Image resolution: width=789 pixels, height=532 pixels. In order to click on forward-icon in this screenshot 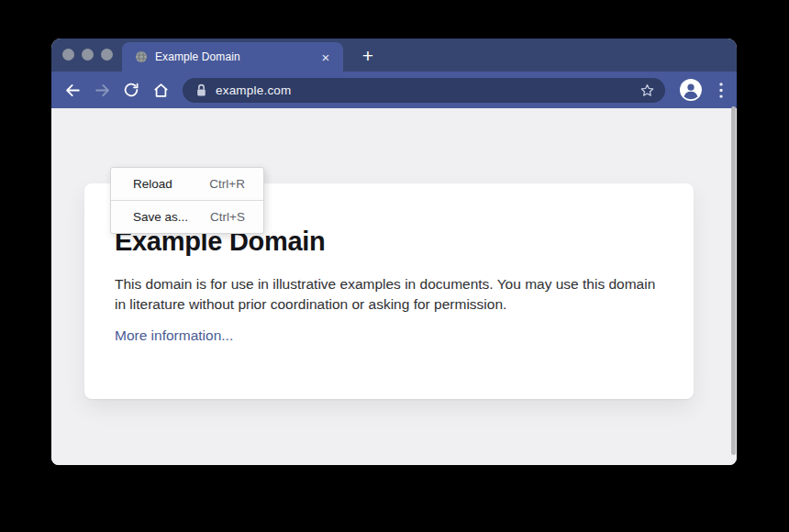, I will do `click(103, 90)`.